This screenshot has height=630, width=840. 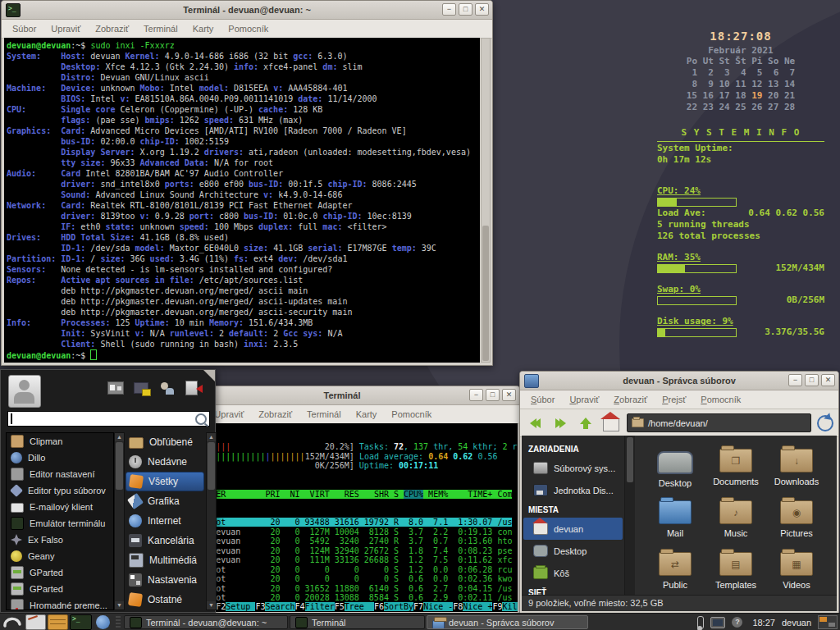 What do you see at coordinates (535, 423) in the screenshot?
I see `back-button` at bounding box center [535, 423].